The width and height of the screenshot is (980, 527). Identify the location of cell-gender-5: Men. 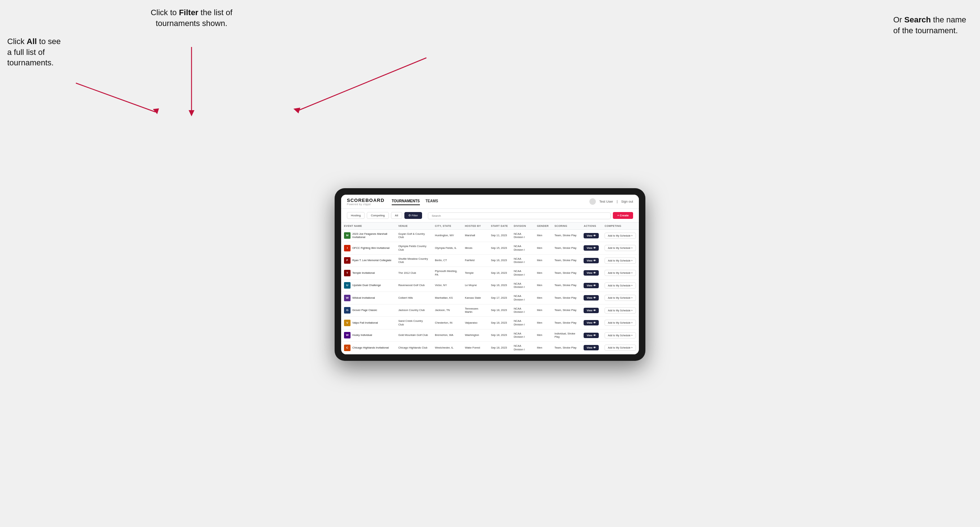
(542, 298).